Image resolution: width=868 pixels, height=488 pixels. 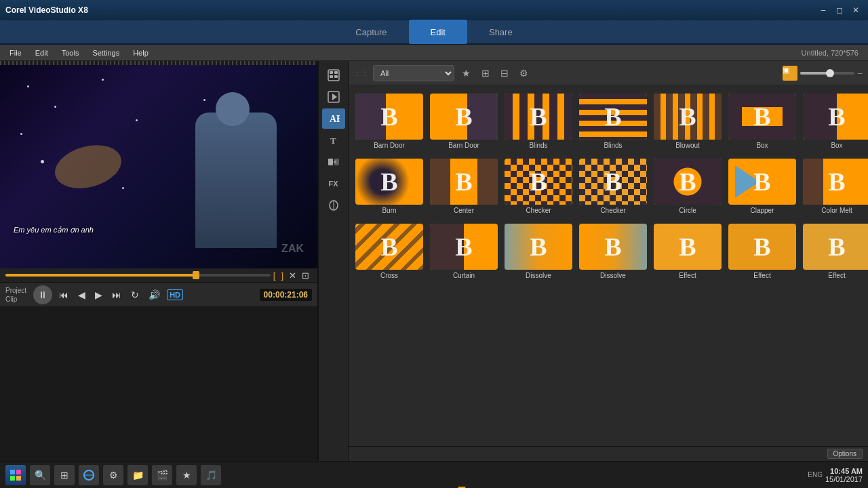 I want to click on thumbnail-icon: ⊟, so click(x=505, y=73).